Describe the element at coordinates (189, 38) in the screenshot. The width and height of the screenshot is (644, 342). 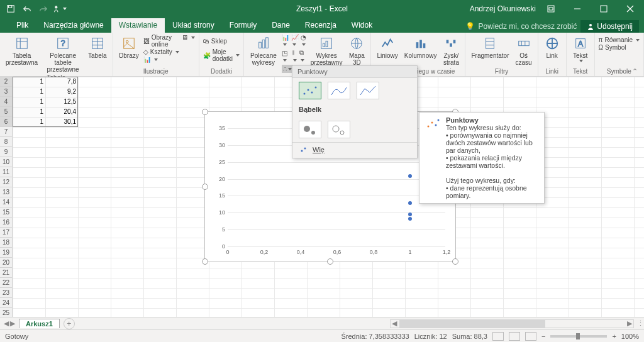
I see `screenshot-button: 🖥` at that location.